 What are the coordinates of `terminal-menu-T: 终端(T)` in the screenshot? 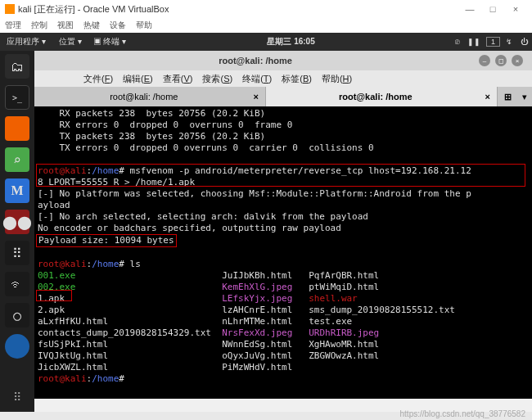 It's located at (257, 79).